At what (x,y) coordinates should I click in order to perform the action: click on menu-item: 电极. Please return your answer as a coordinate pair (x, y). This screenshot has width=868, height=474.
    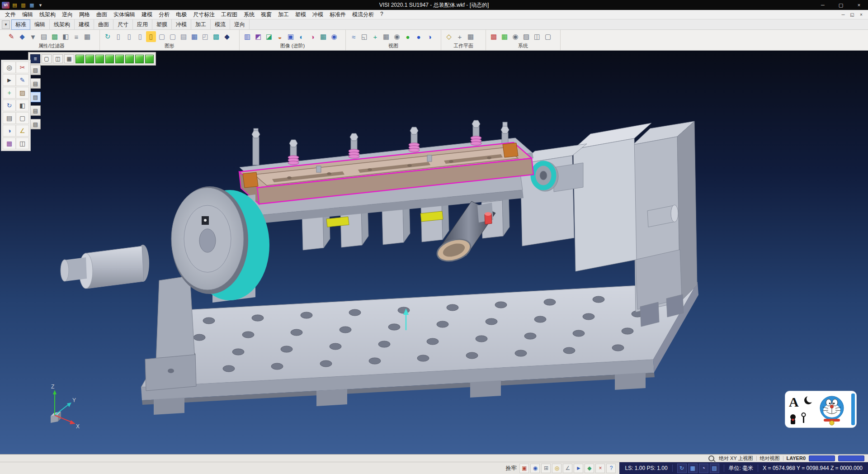
    Looking at the image, I should click on (181, 14).